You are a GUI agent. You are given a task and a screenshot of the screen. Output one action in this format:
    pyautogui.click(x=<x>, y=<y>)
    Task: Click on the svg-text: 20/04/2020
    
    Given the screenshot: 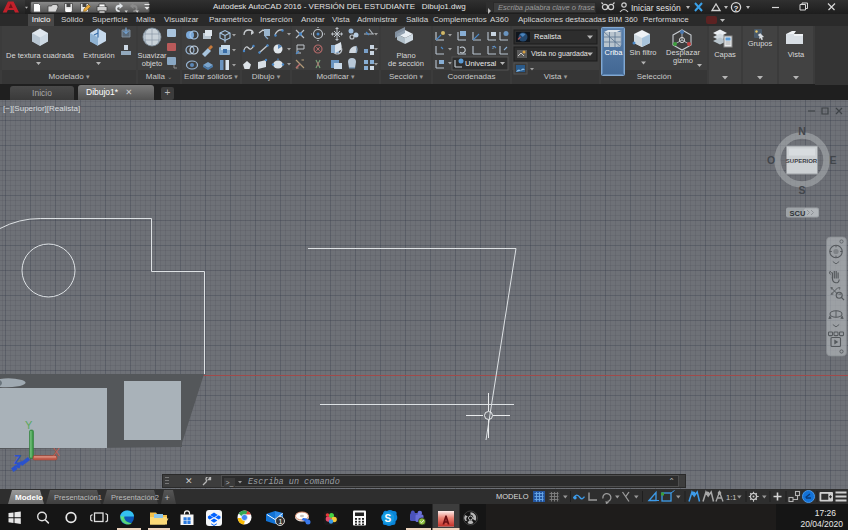 What is the action you would take?
    pyautogui.click(x=822, y=524)
    